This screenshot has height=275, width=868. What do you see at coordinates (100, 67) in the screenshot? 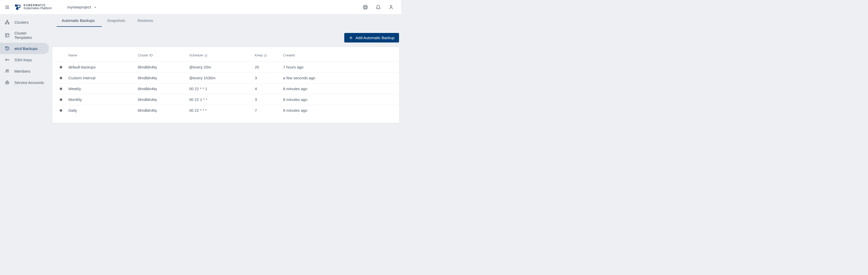
I see `cell-name: default-backups` at bounding box center [100, 67].